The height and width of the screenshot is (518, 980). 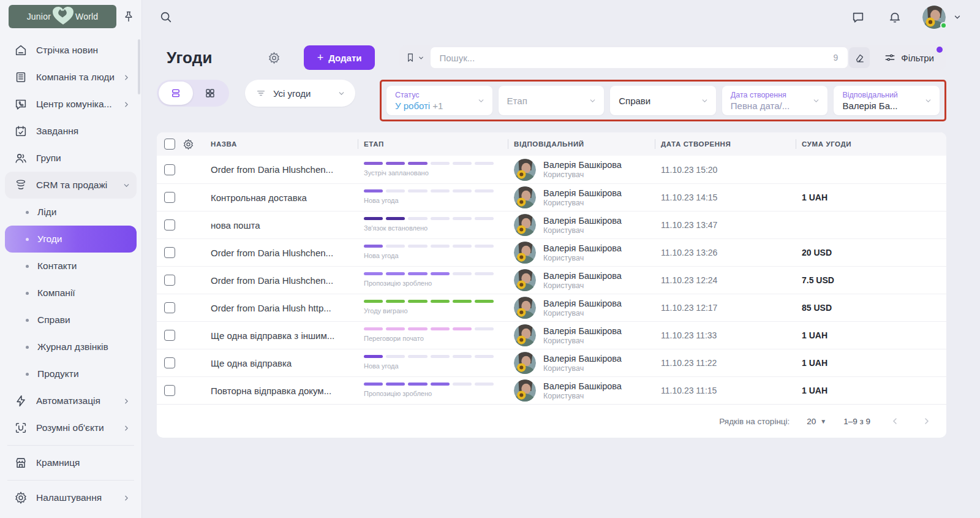 I want to click on sidebar-item-tasks: Завдання, so click(x=71, y=131).